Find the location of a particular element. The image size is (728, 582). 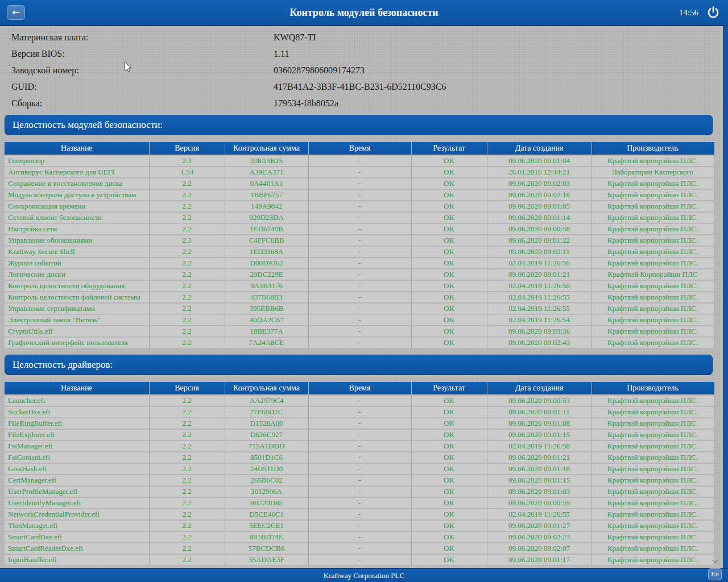

table-cell: 09.06.2020 09:01:04 is located at coordinates (539, 161).